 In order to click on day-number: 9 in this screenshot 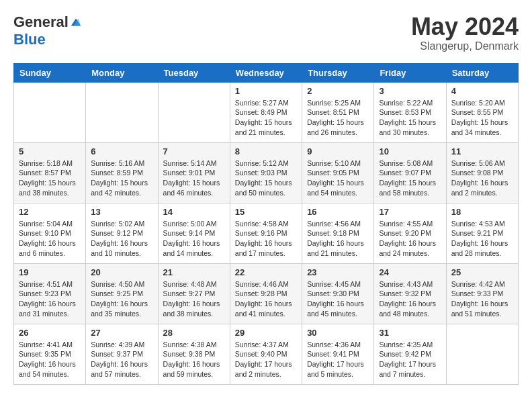, I will do `click(338, 152)`.